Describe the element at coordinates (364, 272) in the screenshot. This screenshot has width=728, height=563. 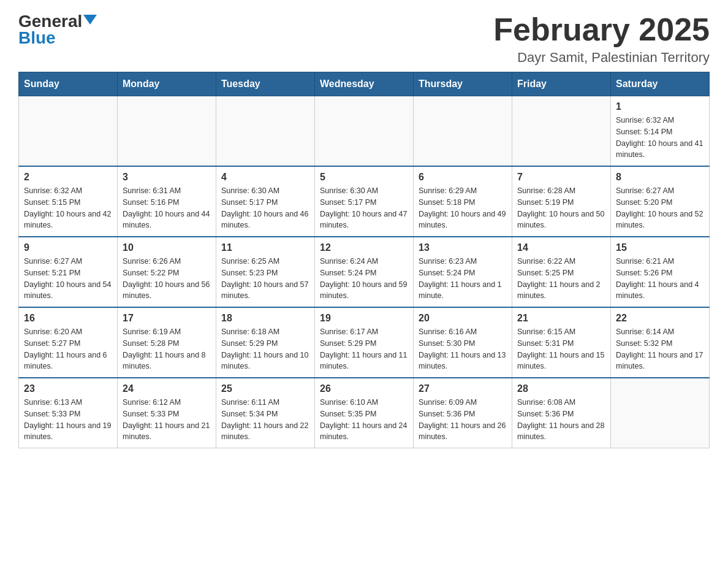
I see `calendar-cell: 12Sunrise: 6:24 AMSunset: 5:24 PMDayligh…` at that location.